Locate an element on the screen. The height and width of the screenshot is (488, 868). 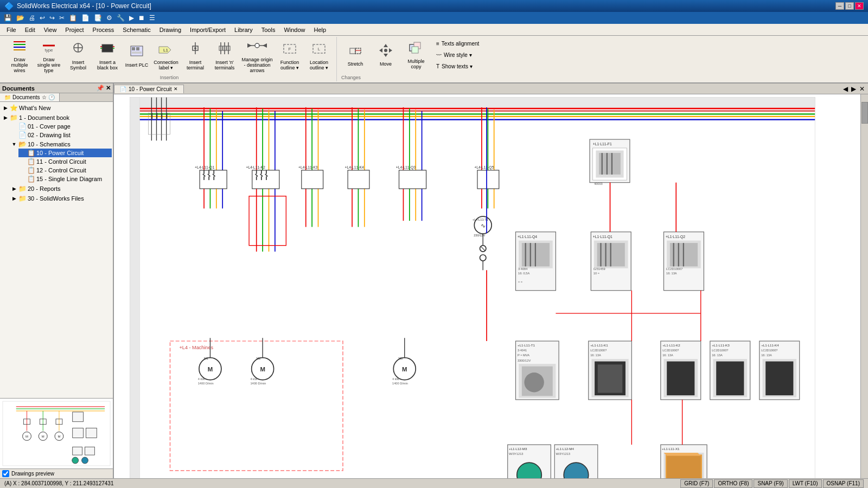
qt-undo: ↩ is located at coordinates (42, 18).